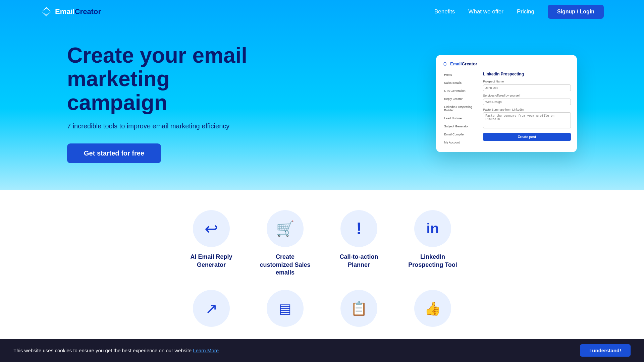  Describe the element at coordinates (506, 64) in the screenshot. I see `app-preview-header: EmailCreator` at that location.